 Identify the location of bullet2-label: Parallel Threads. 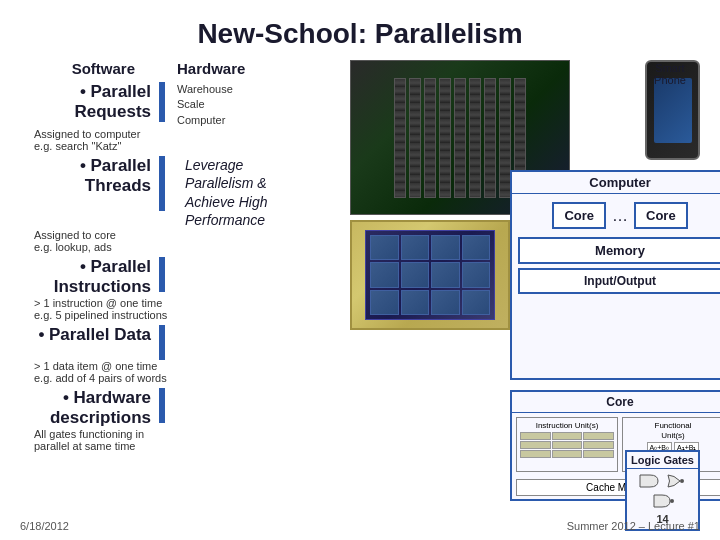
(118, 176).